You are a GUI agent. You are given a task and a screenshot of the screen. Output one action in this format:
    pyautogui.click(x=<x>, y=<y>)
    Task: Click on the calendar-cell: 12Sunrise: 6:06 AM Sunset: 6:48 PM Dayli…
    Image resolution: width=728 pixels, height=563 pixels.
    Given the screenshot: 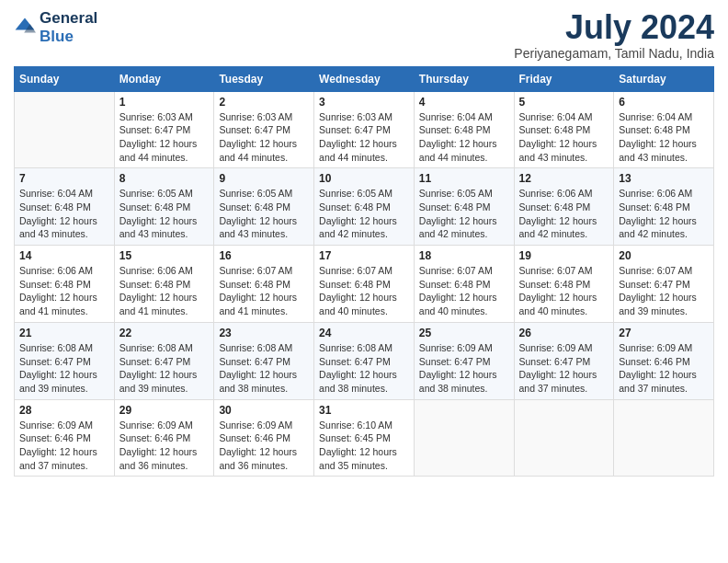 What is the action you would take?
    pyautogui.click(x=564, y=207)
    